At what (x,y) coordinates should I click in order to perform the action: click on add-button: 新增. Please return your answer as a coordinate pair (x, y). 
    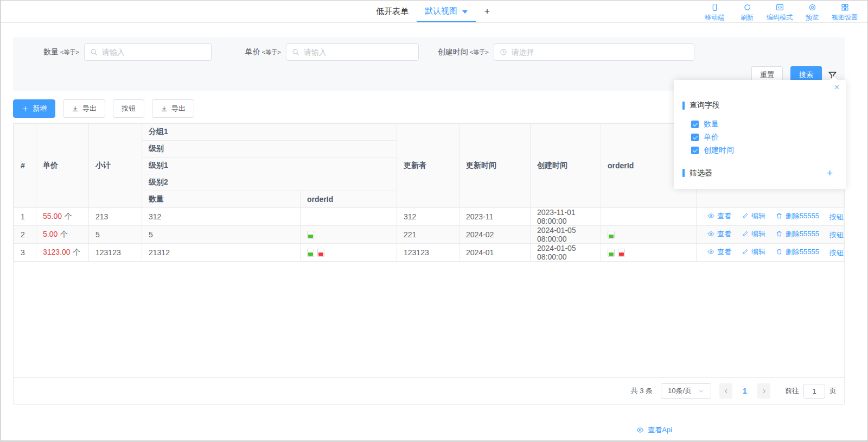
    Looking at the image, I should click on (34, 109).